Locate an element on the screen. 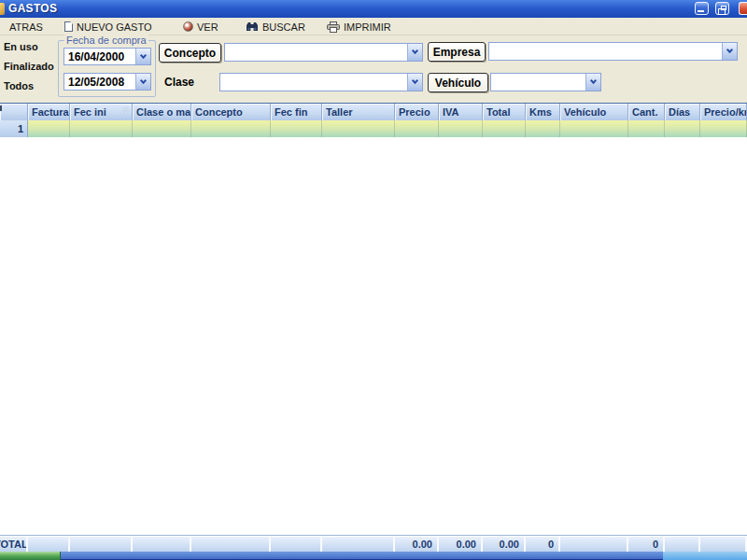  column-header-concepto: Concepto is located at coordinates (232, 112).